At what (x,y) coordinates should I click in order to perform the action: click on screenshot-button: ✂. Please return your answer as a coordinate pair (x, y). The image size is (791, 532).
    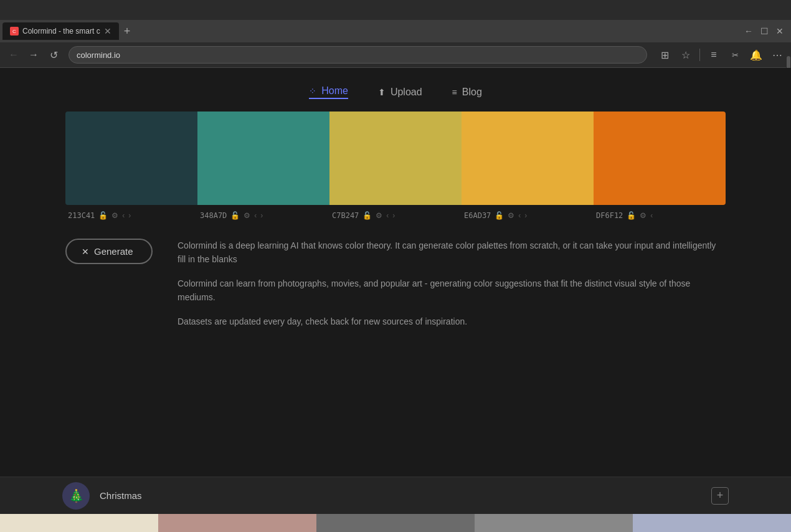
    Looking at the image, I should click on (735, 55).